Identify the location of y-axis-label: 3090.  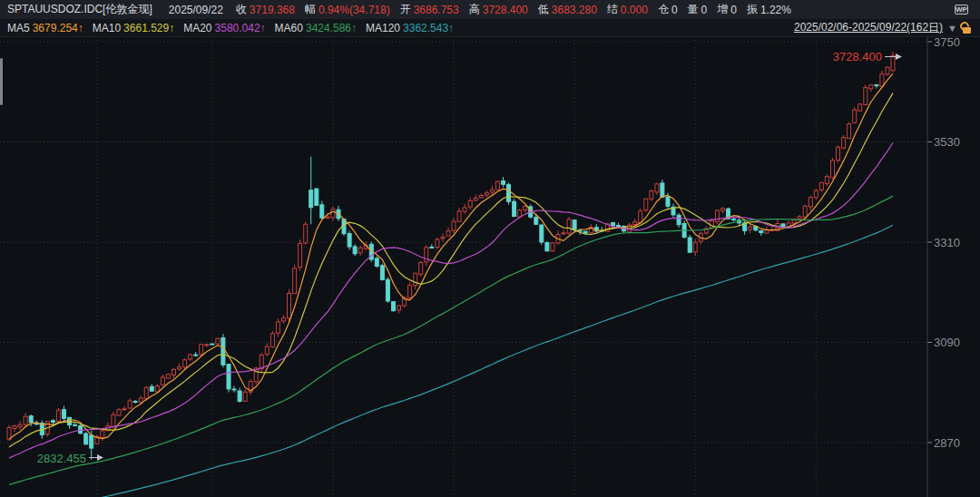
(947, 343).